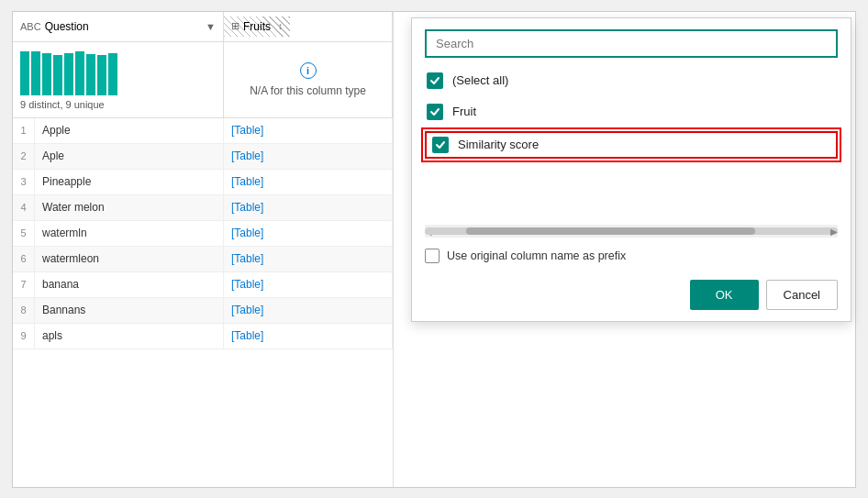 This screenshot has width=868, height=498. Describe the element at coordinates (24, 156) in the screenshot. I see `row-number: 2` at that location.